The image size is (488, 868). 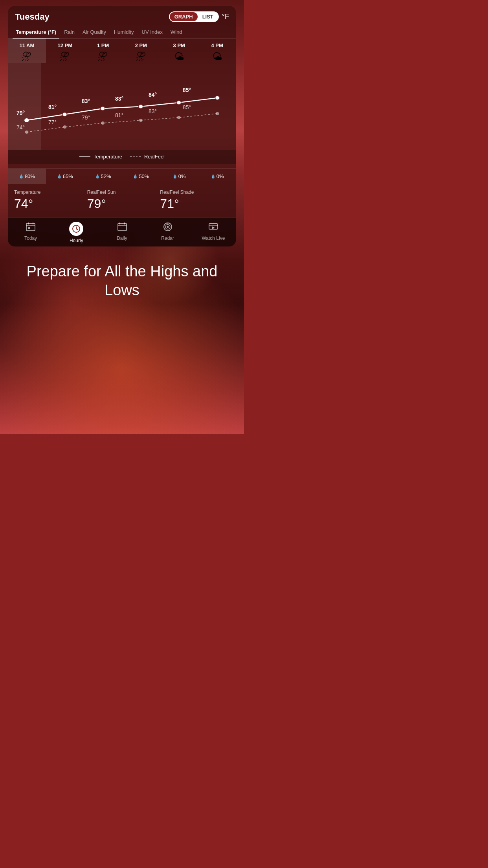 I want to click on precip-col-5: 💧 0%, so click(x=217, y=176).